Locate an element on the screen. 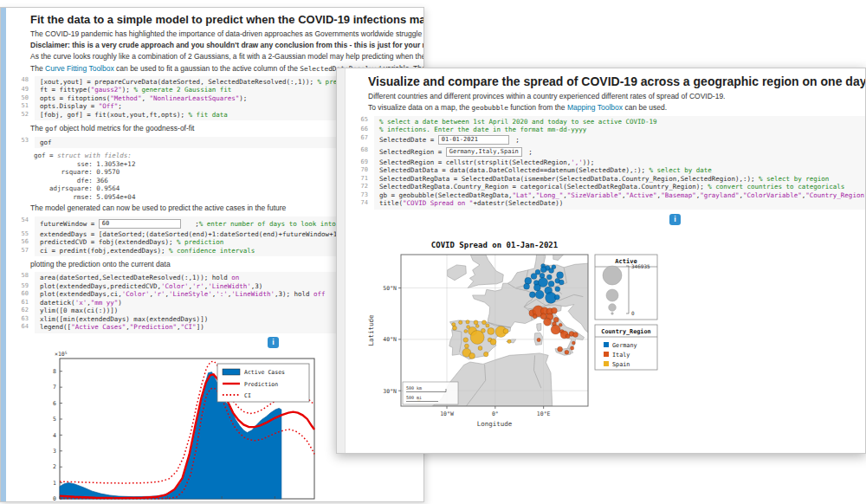 The image size is (866, 504). y-axis-exponent: ×105 is located at coordinates (61, 353).